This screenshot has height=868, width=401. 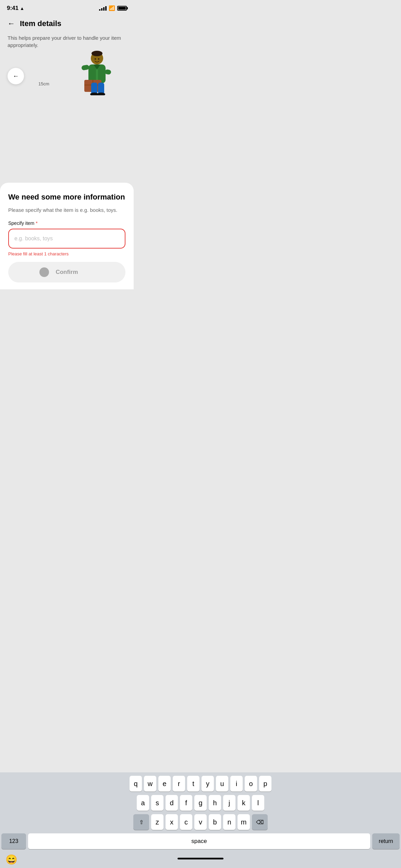 I want to click on page-title: Item details, so click(x=40, y=24).